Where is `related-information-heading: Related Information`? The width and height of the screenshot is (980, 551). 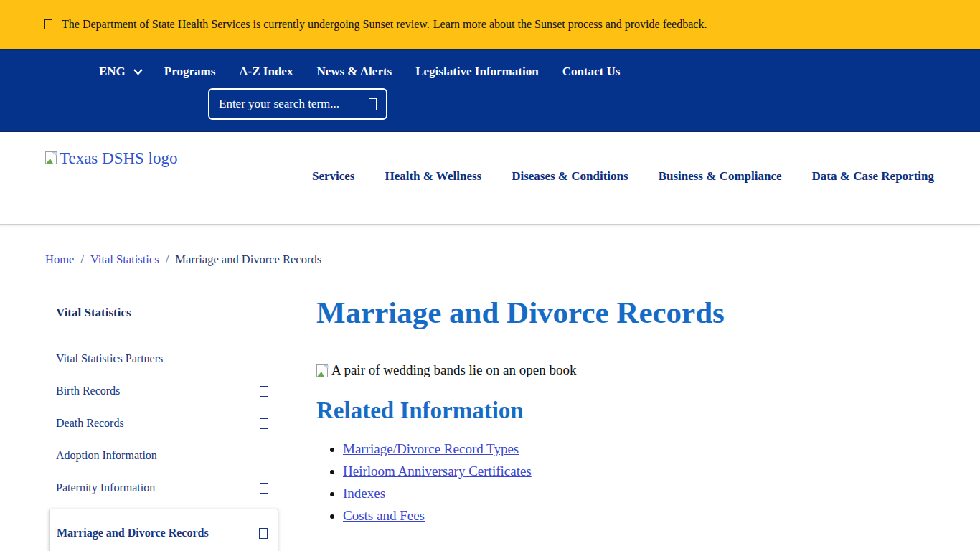
related-information-heading: Related Information is located at coordinates (521, 410).